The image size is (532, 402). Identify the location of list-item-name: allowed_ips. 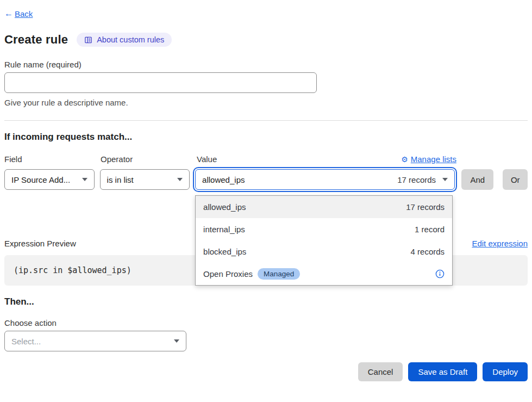
(224, 207).